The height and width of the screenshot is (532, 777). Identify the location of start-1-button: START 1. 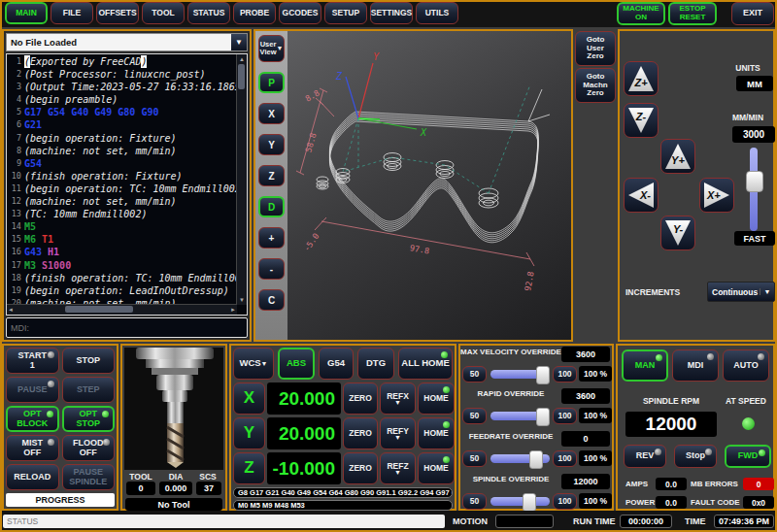
(33, 361).